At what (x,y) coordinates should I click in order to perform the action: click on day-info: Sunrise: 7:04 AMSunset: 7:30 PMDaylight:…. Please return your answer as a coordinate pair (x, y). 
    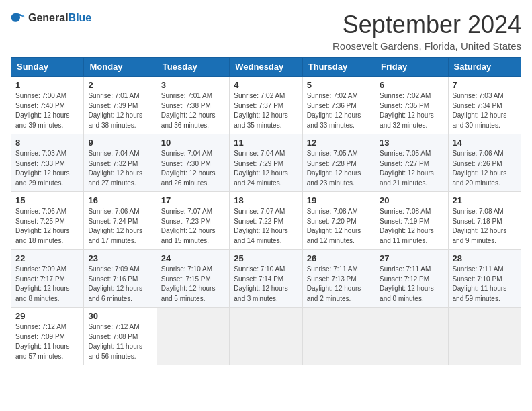
    Looking at the image, I should click on (188, 168).